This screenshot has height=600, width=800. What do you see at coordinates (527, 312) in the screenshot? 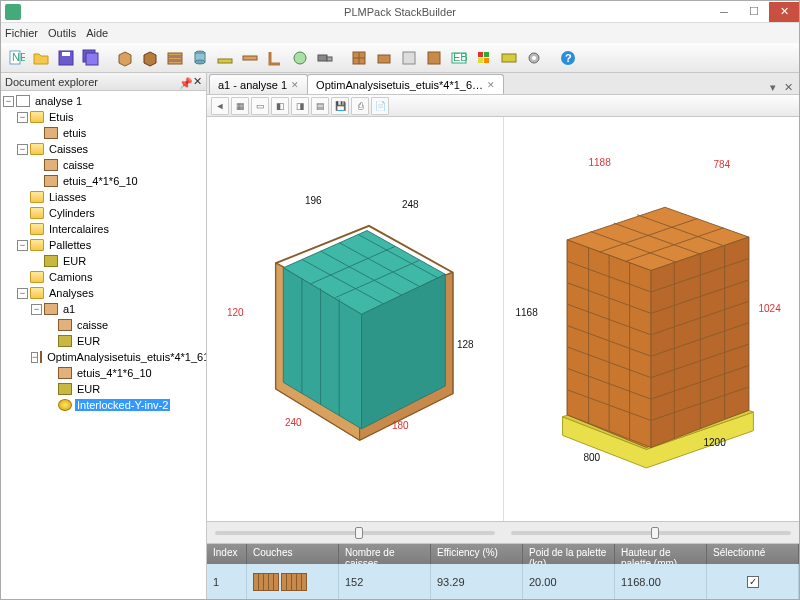
I see `dim-1168: 1168` at bounding box center [527, 312].